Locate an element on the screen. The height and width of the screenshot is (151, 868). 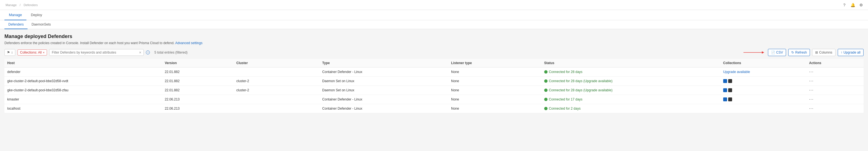
red-arrow-svg is located at coordinates (754, 52).